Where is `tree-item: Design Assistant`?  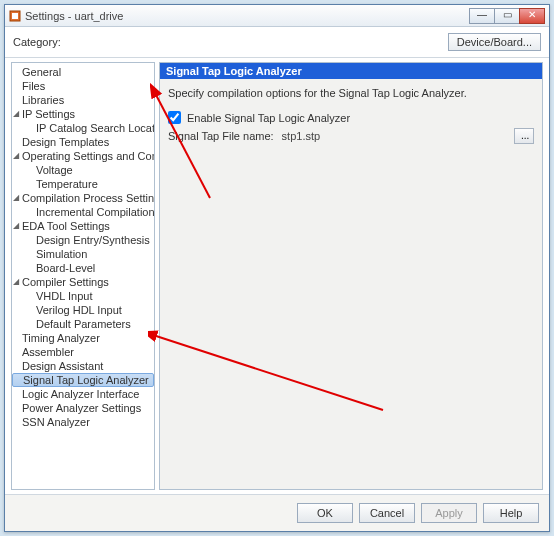
tree-item: Design Assistant is located at coordinates (83, 366).